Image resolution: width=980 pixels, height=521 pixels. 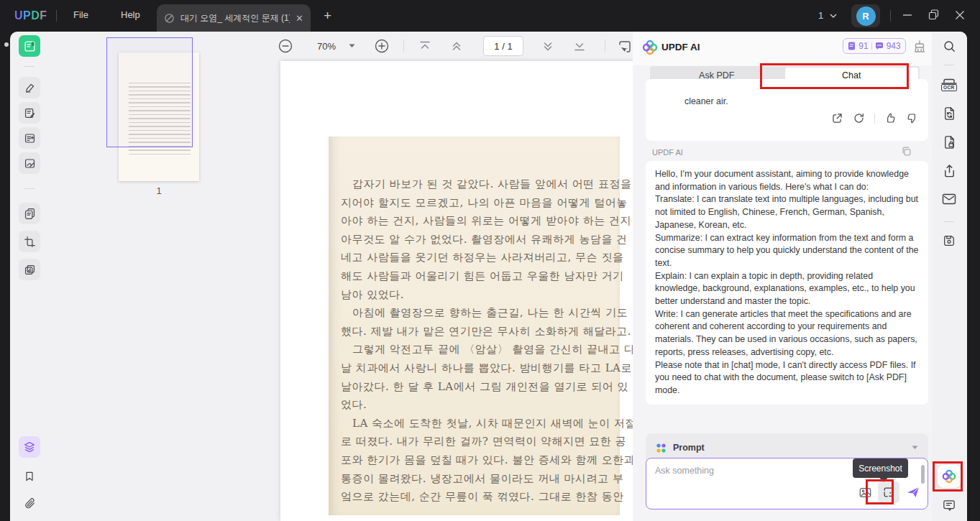 I want to click on ai-panel-title: UPDF AI, so click(x=681, y=47).